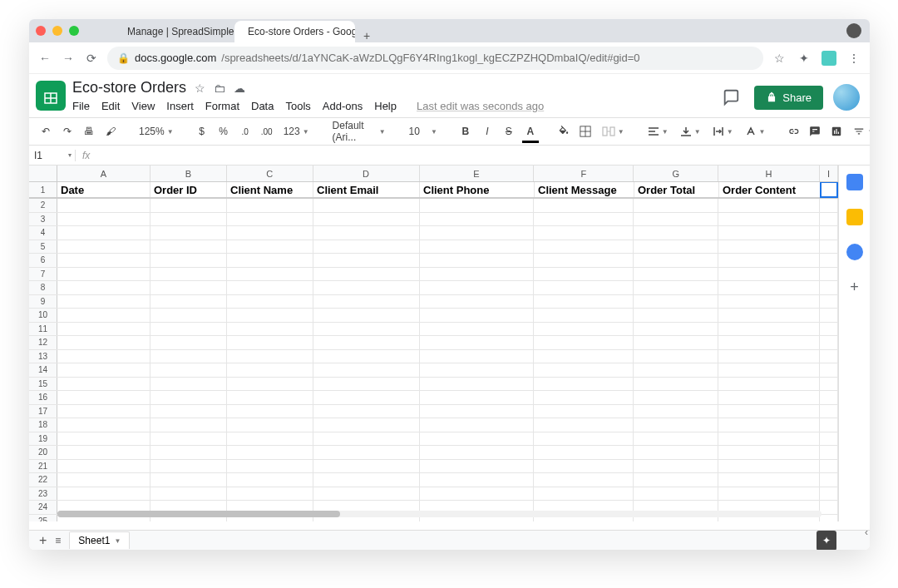 This screenshot has height=588, width=898. What do you see at coordinates (220, 88) in the screenshot?
I see `move-icon: 🗀` at bounding box center [220, 88].